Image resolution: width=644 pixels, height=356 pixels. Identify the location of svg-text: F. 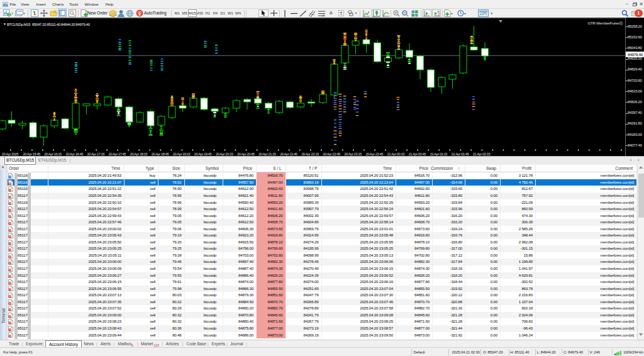
(323, 16).